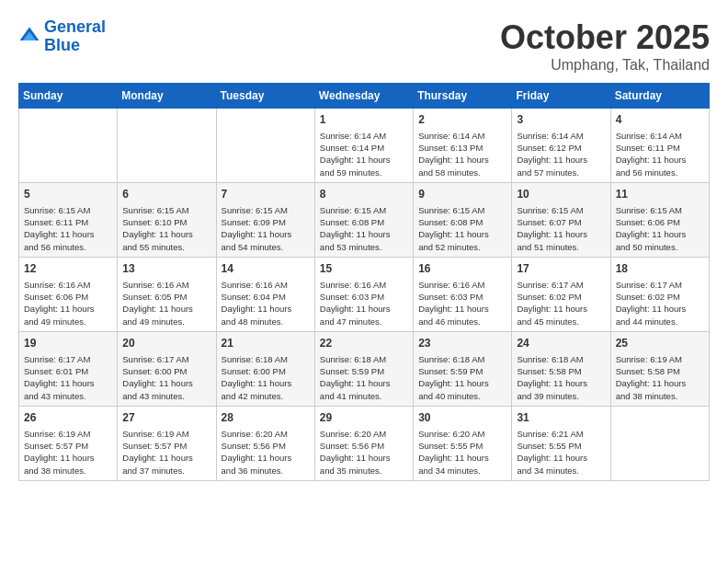 This screenshot has height=563, width=728. What do you see at coordinates (364, 294) in the screenshot?
I see `calendar-cell: 15Sunrise: 6:16 AM Sunset: 6:03 PM Dayli…` at bounding box center [364, 294].